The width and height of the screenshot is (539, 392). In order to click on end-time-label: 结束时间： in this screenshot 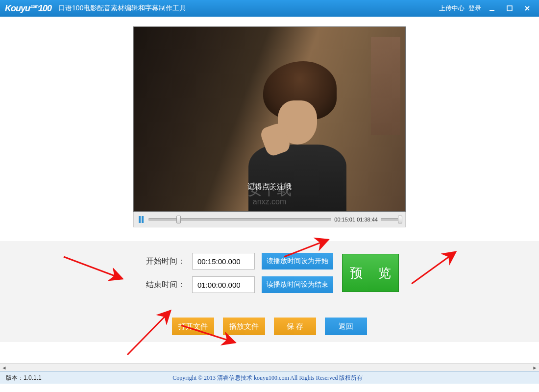, I will do `click(163, 285)`.